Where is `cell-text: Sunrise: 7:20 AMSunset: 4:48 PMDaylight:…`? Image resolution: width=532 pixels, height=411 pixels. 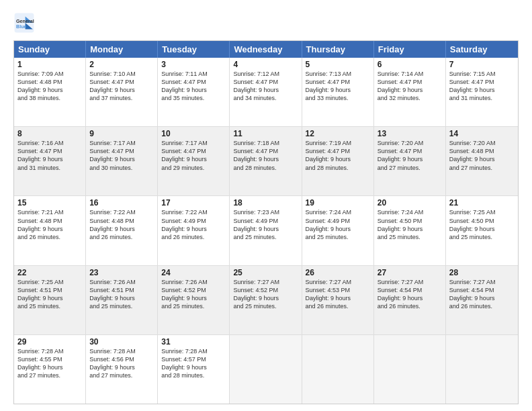 cell-text: Sunrise: 7:20 AMSunset: 4:48 PMDaylight:… is located at coordinates (482, 156).